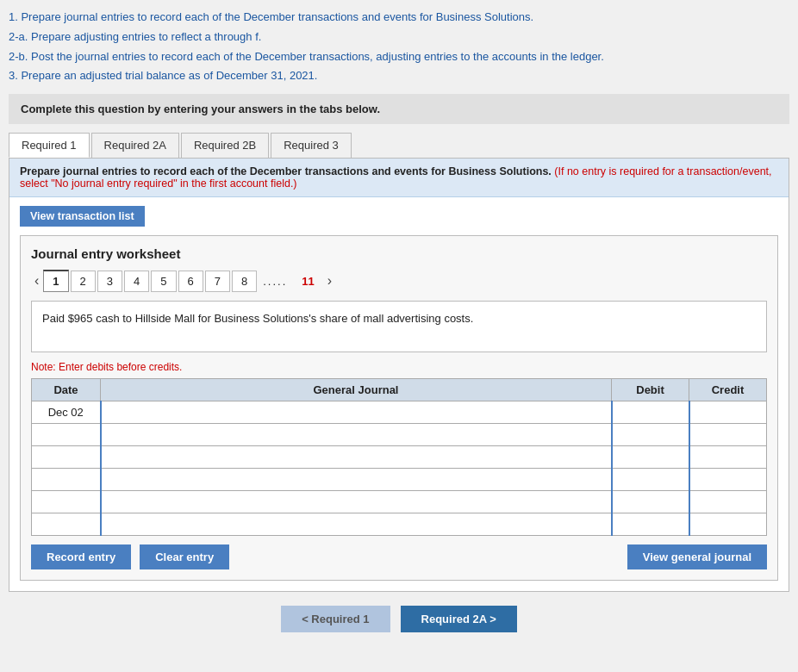 The width and height of the screenshot is (798, 672). What do you see at coordinates (400, 413) in the screenshot?
I see `table-row: Dec 02` at bounding box center [400, 413].